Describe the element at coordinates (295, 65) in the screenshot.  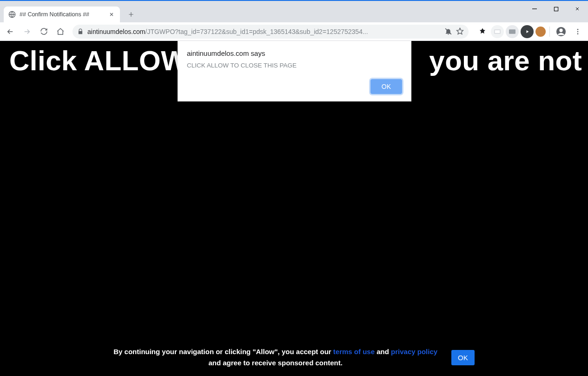
I see `dialog-message: CLICK ALLOW TO CLOSE THIS PAGE` at that location.